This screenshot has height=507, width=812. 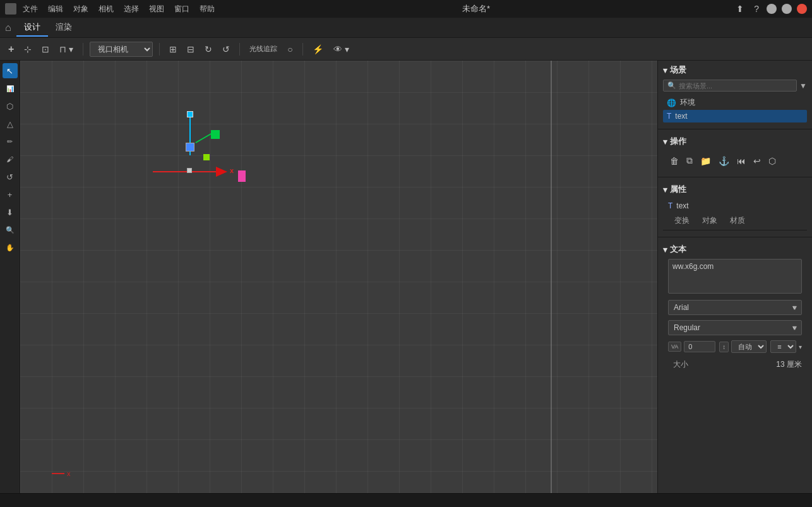 I want to click on menu-file: 文件, so click(x=30, y=9).